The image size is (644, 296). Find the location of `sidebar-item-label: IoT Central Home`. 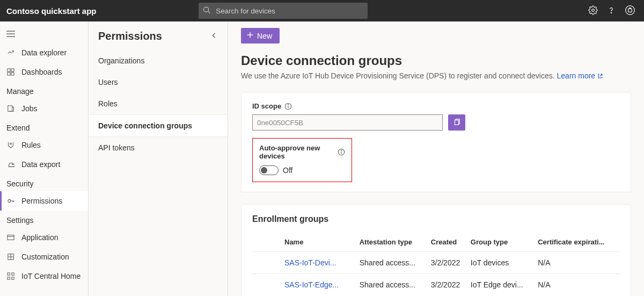

sidebar-item-label: IoT Central Home is located at coordinates (51, 276).